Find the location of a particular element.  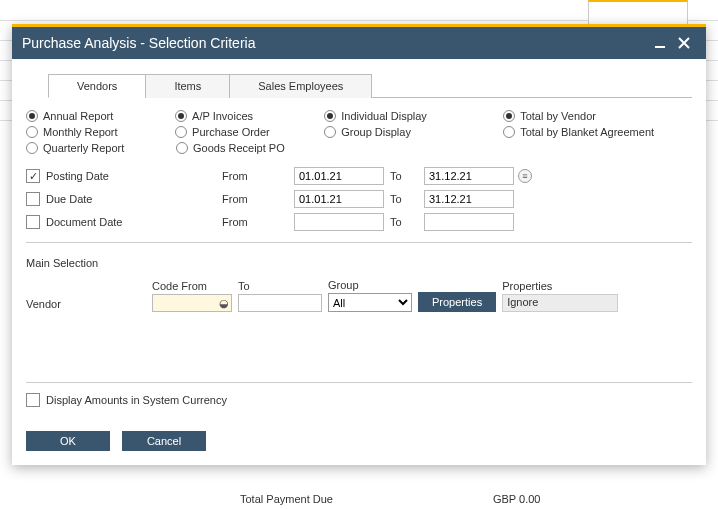

due-date-from-input is located at coordinates (339, 199).